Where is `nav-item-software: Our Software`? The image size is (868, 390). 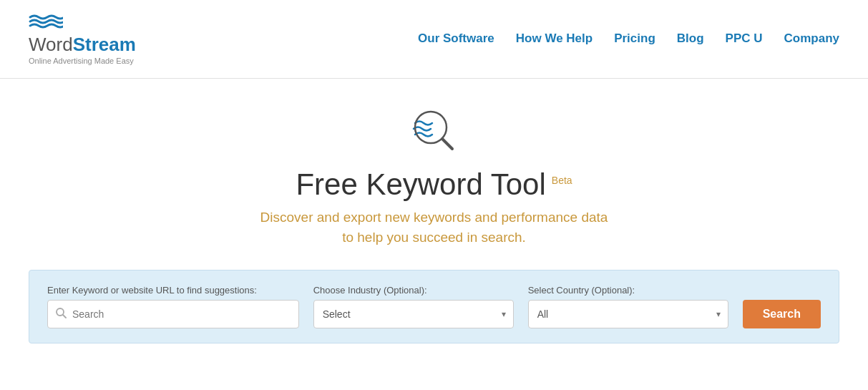
nav-item-software: Our Software is located at coordinates (457, 39).